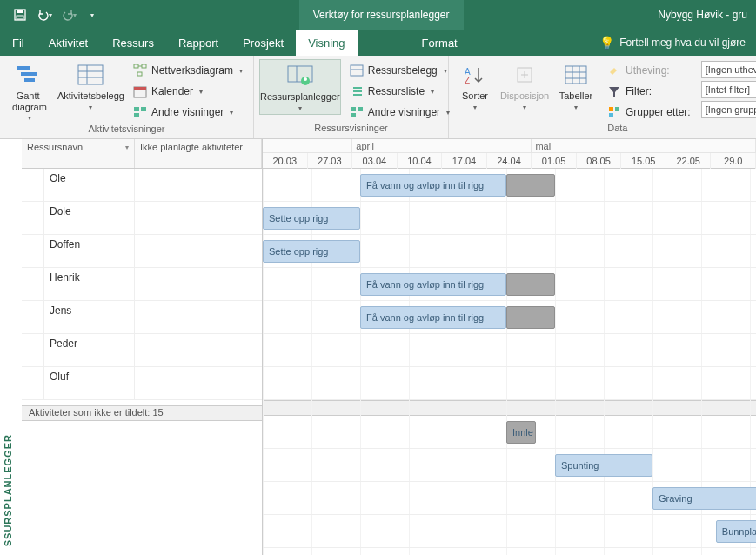 This screenshot has height=555, width=756. Describe the element at coordinates (510, 498) in the screenshot. I see `chart-lane: Graving` at that location.